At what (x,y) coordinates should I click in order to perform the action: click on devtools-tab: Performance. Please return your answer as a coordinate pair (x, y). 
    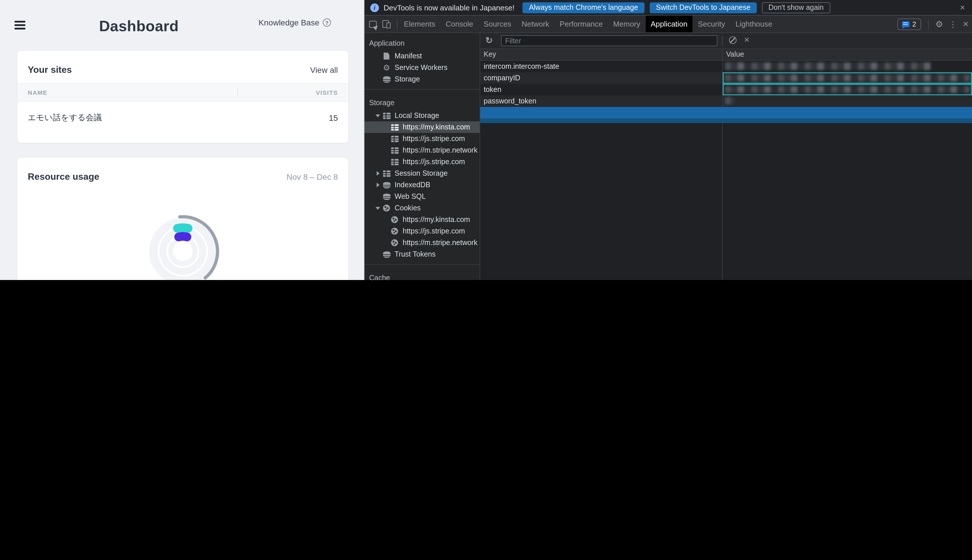
    Looking at the image, I should click on (581, 24).